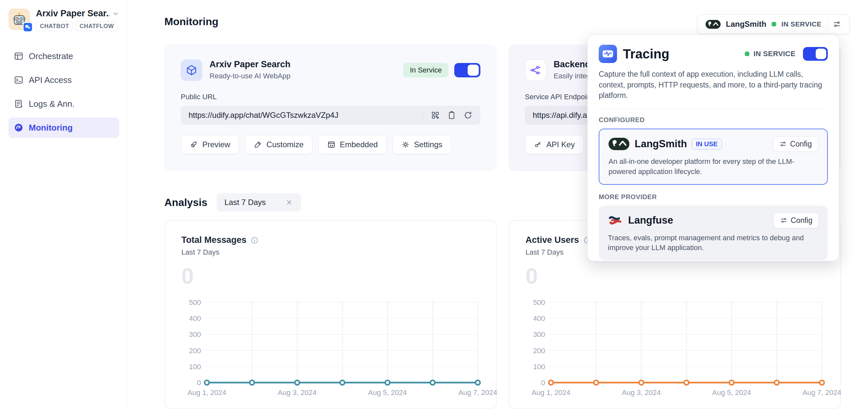  I want to click on app-tag-chatflow: CHATFLOW, so click(96, 26).